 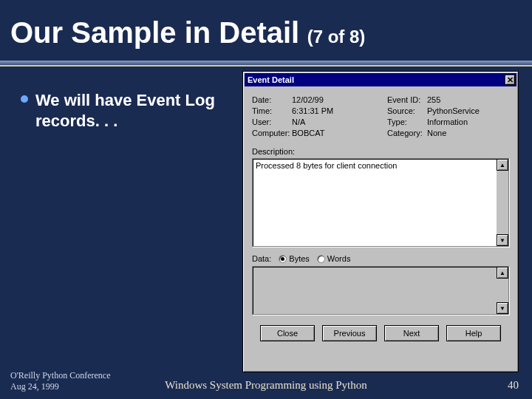 What do you see at coordinates (381, 202) in the screenshot?
I see `description-textbox: Processed 8 bytes for client connection …` at bounding box center [381, 202].